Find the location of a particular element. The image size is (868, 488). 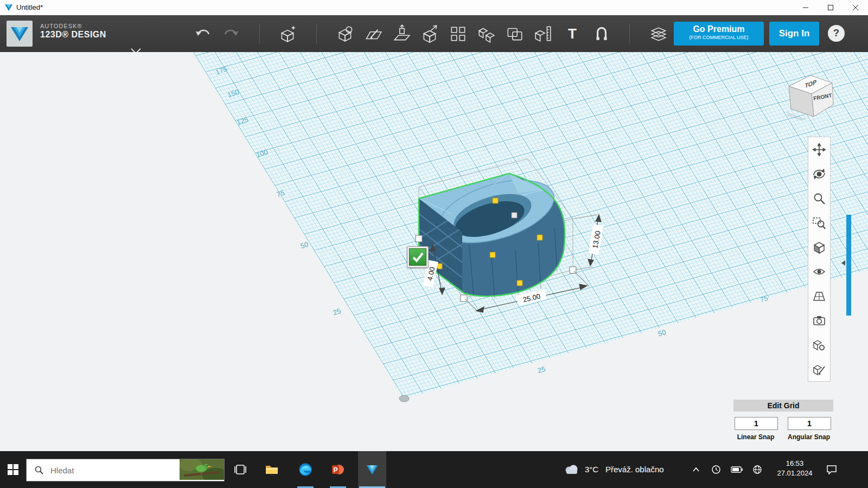

maximize-icon is located at coordinates (831, 8).